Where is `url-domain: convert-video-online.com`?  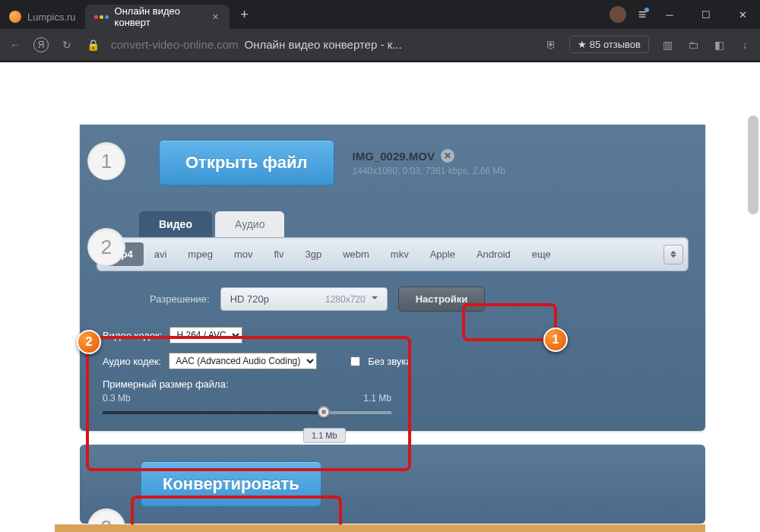 url-domain: convert-video-online.com is located at coordinates (175, 44).